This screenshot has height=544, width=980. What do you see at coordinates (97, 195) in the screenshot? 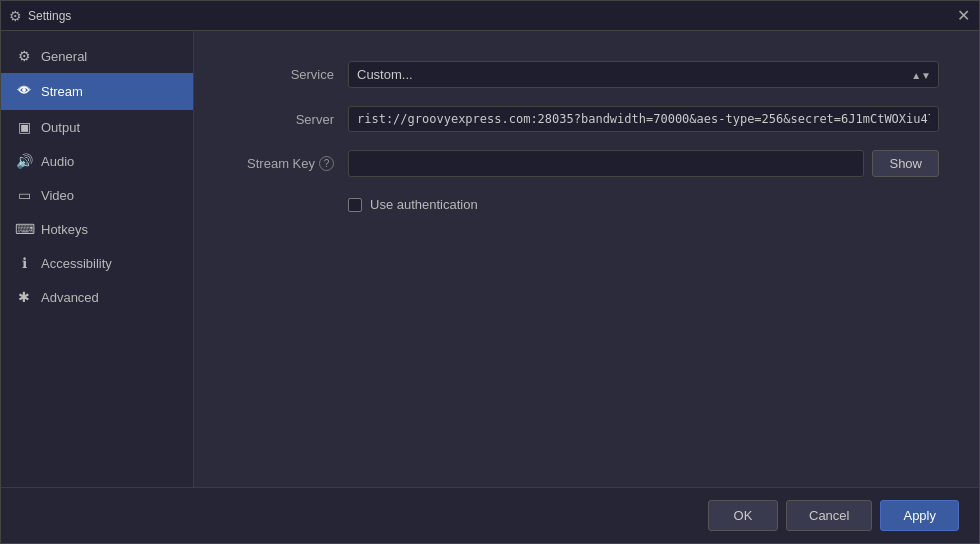
I see `sidebar-item-video: ▭ Video` at bounding box center [97, 195].